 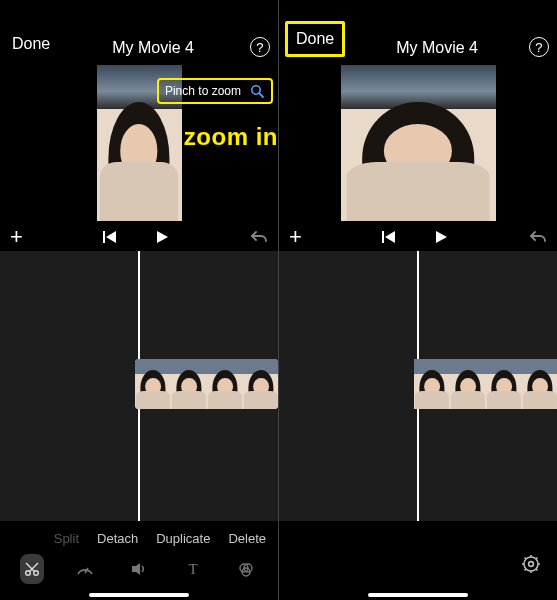 What do you see at coordinates (118, 538) in the screenshot?
I see `detach-action: Detach` at bounding box center [118, 538].